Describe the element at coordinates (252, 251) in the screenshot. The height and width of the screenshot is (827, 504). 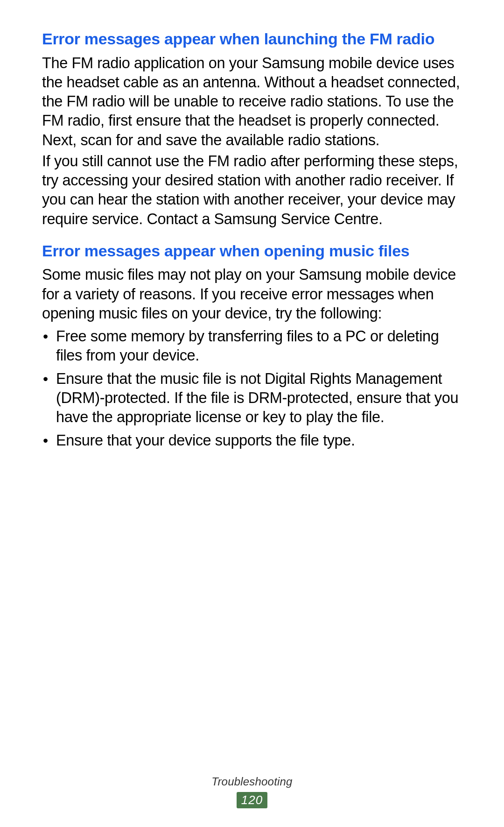
I see `section-heading-music-files: Error messages appear when opening music…` at that location.